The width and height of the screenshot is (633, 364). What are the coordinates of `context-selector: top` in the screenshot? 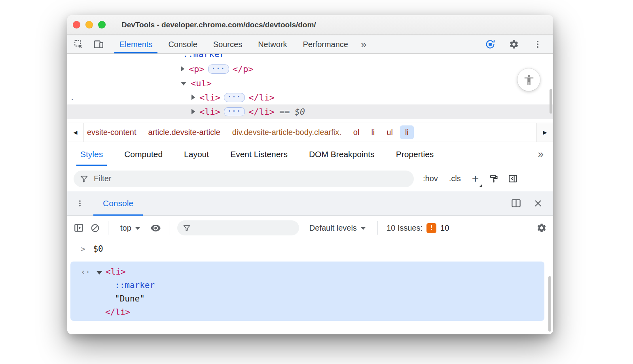 It's located at (130, 228).